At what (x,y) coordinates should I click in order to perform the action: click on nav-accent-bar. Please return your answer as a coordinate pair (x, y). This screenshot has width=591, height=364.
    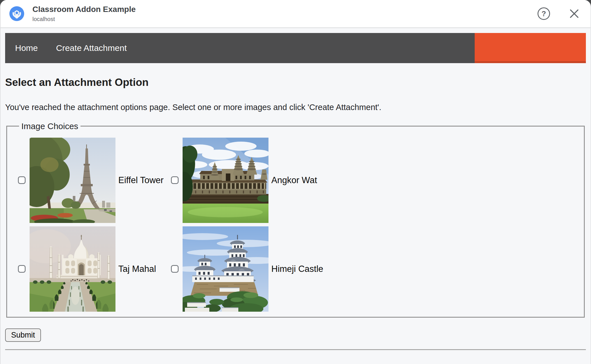
    Looking at the image, I should click on (530, 48).